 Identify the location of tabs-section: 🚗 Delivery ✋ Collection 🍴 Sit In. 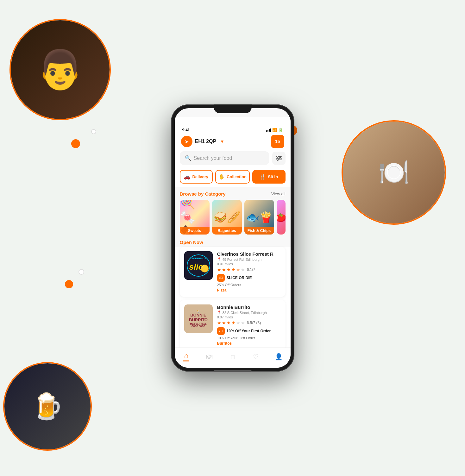
(233, 178).